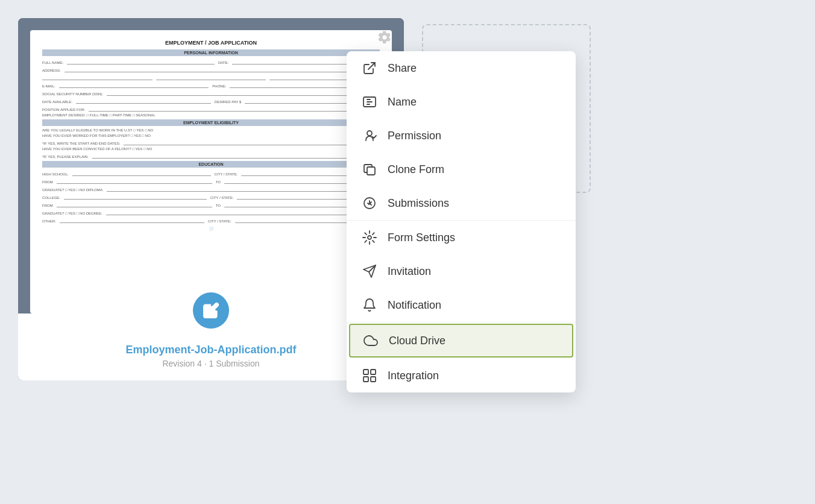 The image size is (815, 504). Describe the element at coordinates (417, 341) in the screenshot. I see `menu-label-cloud-drive: Cloud Drive` at that location.